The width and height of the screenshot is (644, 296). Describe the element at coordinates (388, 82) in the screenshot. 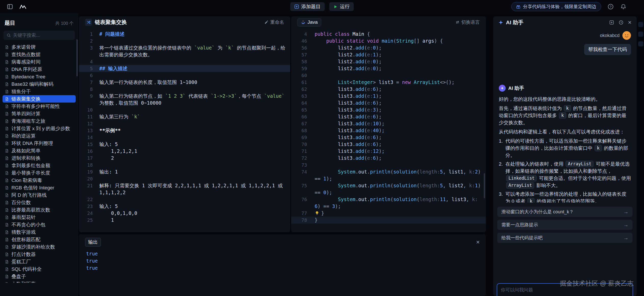

I see `code-line: 61 List<Integer> list3 = new ArrayList<>…` at that location.